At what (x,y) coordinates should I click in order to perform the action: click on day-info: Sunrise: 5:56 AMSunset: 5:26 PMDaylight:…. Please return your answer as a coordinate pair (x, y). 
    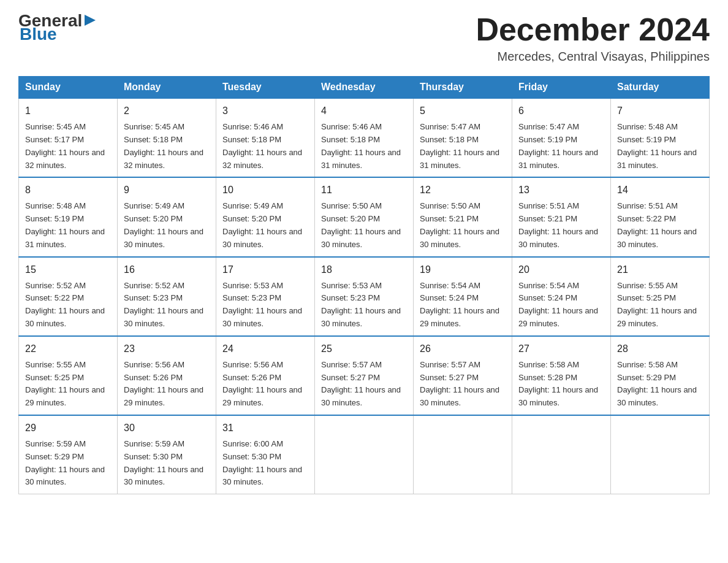
    Looking at the image, I should click on (265, 384).